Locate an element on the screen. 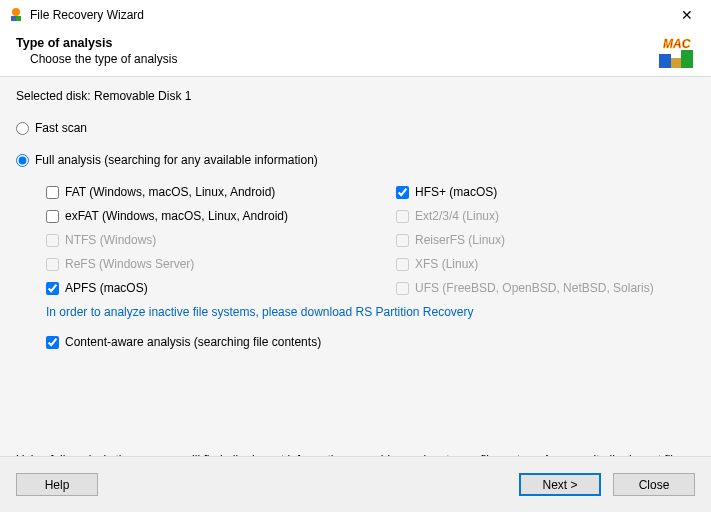 This screenshot has width=711, height=512. close-icon: ✕ is located at coordinates (687, 15).